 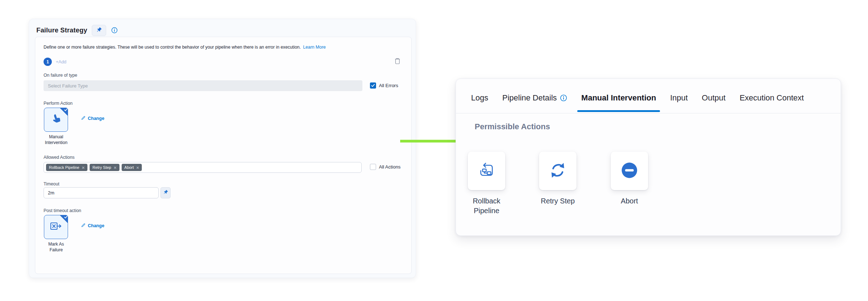 What do you see at coordinates (93, 226) in the screenshot?
I see `change-post-timeout-button: Change` at bounding box center [93, 226].